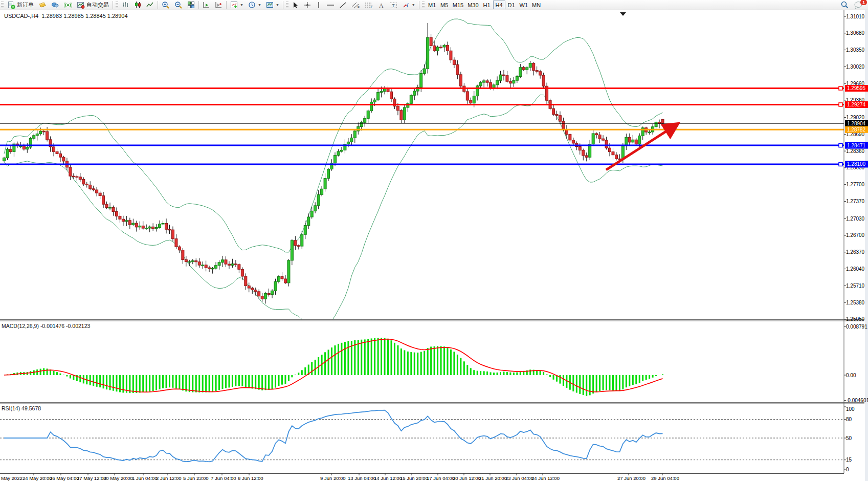 The width and height of the screenshot is (868, 481). Describe the element at coordinates (499, 5) in the screenshot. I see `timeframe-button-h4: H4` at that location.